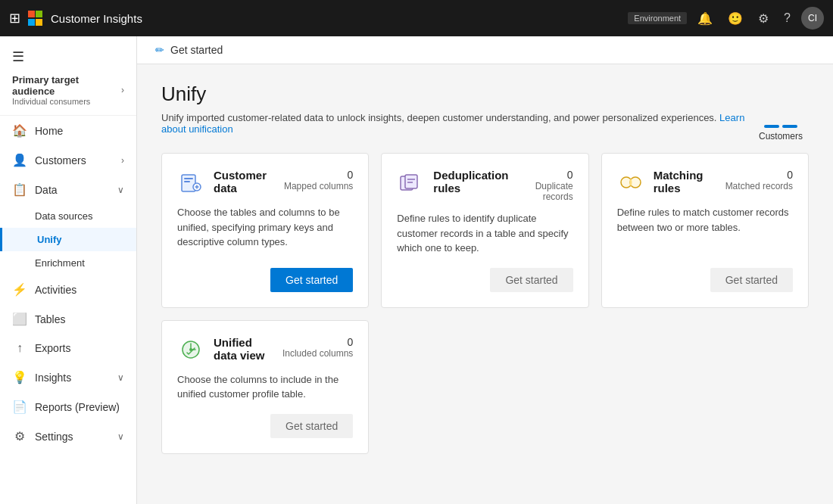 The image size is (833, 504). I want to click on sidebar-item-customers: 👤 Customers ›, so click(68, 160).